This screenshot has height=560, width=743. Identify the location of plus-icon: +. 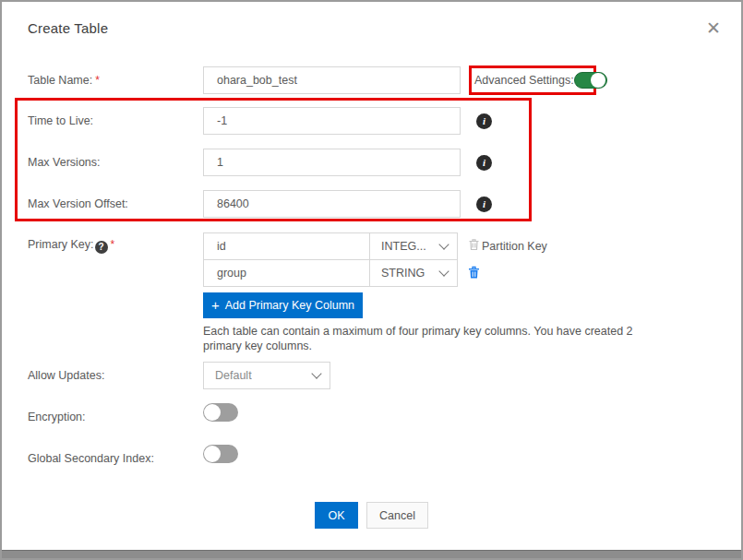
(216, 304).